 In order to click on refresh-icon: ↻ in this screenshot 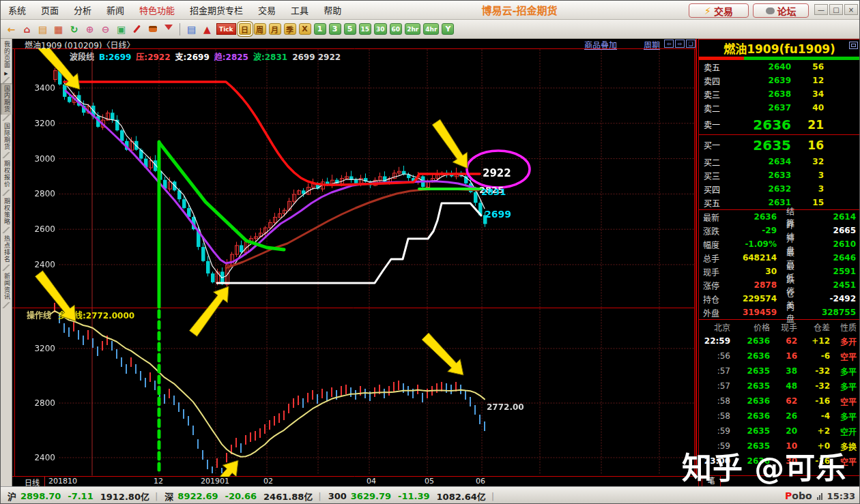, I will do `click(74, 29)`.